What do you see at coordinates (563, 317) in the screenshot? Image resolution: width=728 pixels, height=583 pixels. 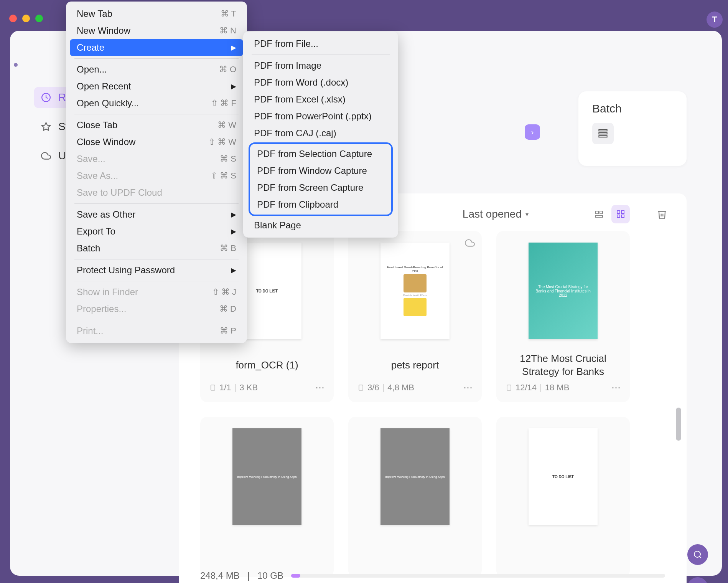 I see `file-card: The Most Crucial Strategy for Banks and …` at bounding box center [563, 317].